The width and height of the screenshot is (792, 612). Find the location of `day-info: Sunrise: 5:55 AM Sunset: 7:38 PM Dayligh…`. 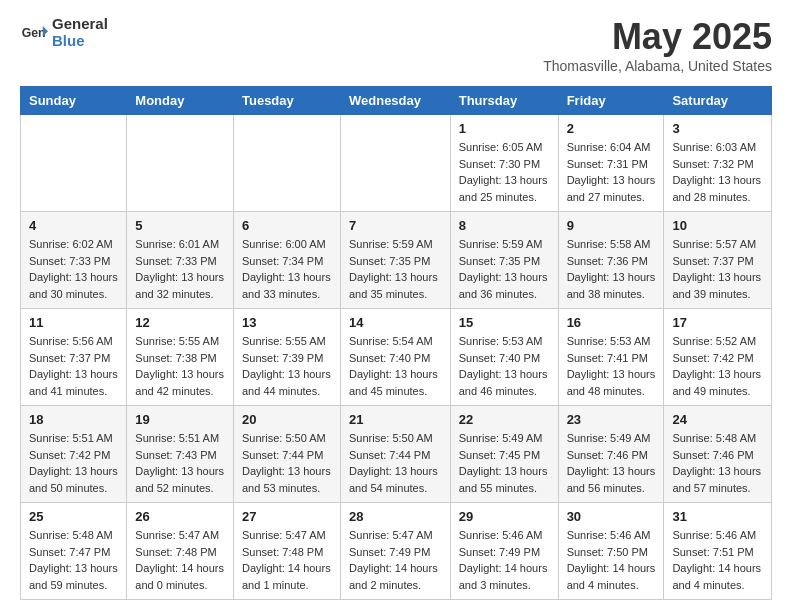

day-info: Sunrise: 5:55 AM Sunset: 7:38 PM Dayligh… is located at coordinates (180, 366).